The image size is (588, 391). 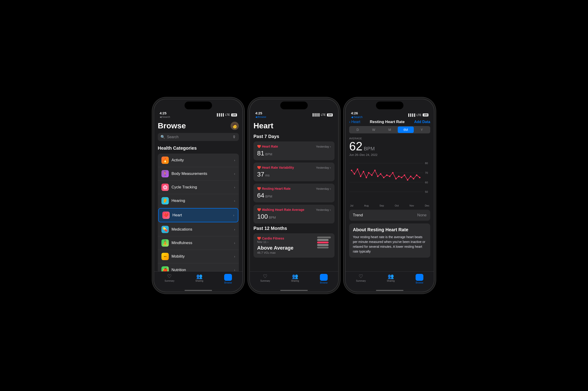 What do you see at coordinates (198, 243) in the screenshot?
I see `category-mindfulness: 🧘 Mindfulness ›` at bounding box center [198, 243].